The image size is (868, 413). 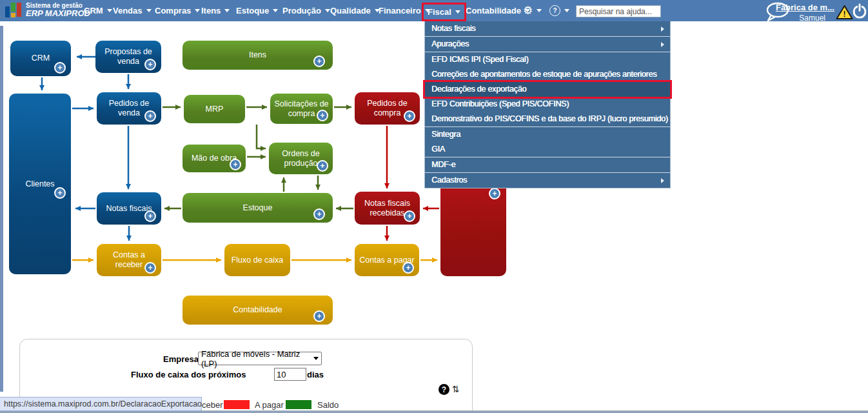 I want to click on nav-item-producao: Produção, so click(x=306, y=10).